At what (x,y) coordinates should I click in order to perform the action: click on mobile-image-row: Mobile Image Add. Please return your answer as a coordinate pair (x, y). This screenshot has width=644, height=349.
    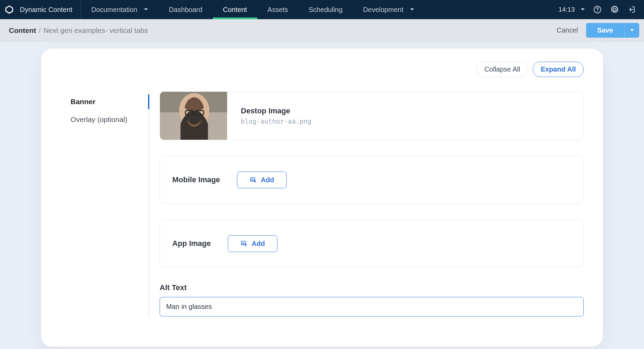
    Looking at the image, I should click on (230, 180).